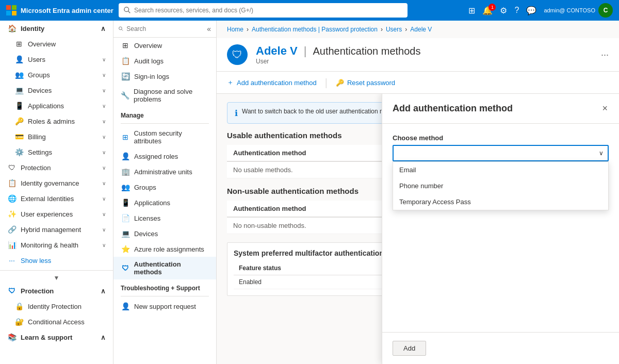 The height and width of the screenshot is (364, 619). I want to click on feedback-icon: 💬, so click(531, 10).